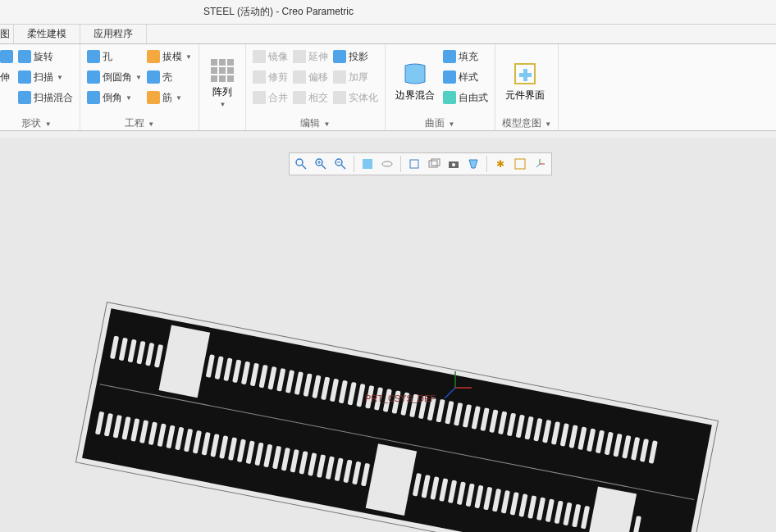  What do you see at coordinates (36, 123) in the screenshot?
I see `group-shape-label: 形状 ▼` at bounding box center [36, 123].